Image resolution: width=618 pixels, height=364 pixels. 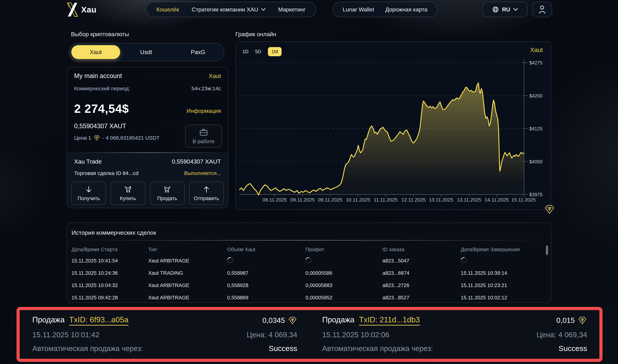 What do you see at coordinates (102, 109) in the screenshot?
I see `account-balance: 2 274,54$` at bounding box center [102, 109].